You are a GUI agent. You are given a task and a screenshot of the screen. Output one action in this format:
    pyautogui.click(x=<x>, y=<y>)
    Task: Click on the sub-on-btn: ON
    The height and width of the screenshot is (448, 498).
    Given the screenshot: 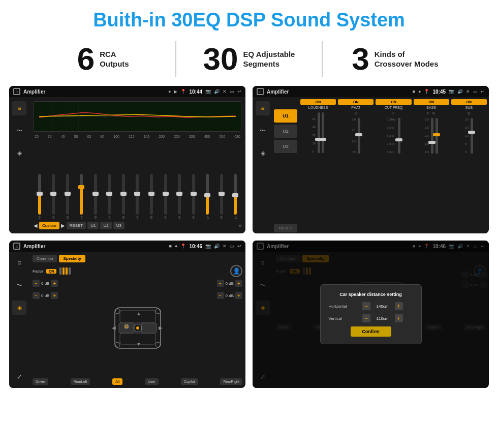 What is the action you would take?
    pyautogui.click(x=469, y=102)
    